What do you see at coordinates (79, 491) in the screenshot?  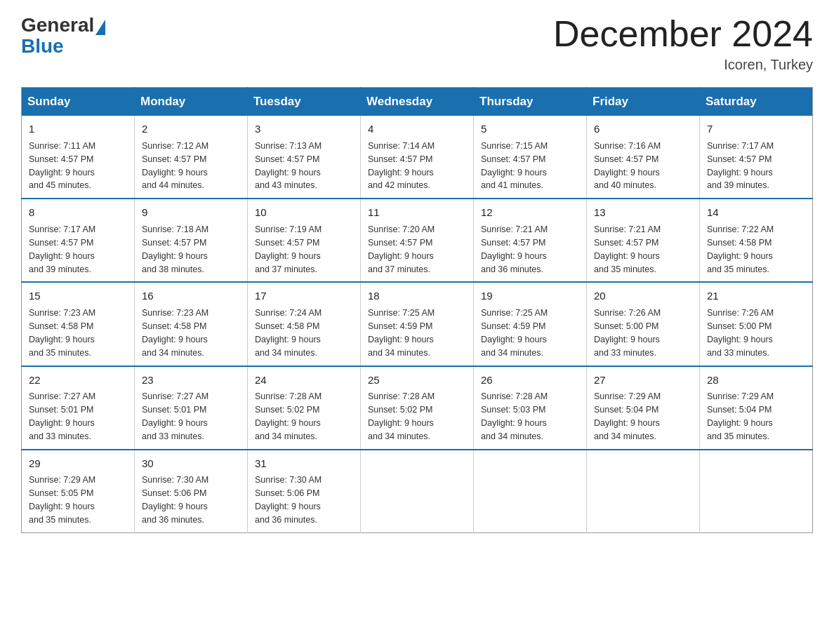 I see `calendar-cell: 29 Sunrise: 7:29 AMSunset: 5:05 PMDaylig…` at bounding box center [79, 491].